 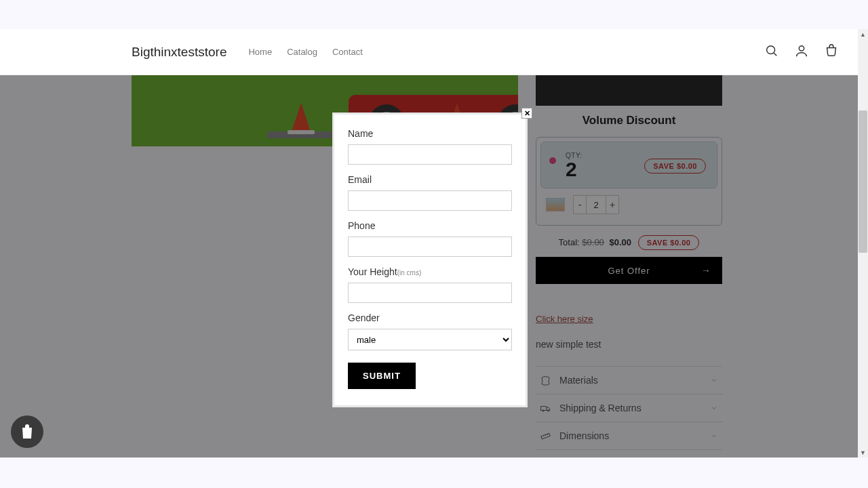 I want to click on shopify-bag-icon, so click(x=27, y=432).